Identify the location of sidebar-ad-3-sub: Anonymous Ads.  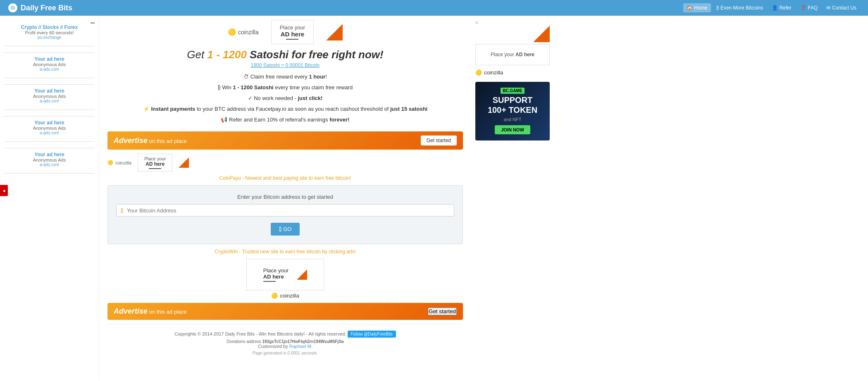
(50, 96).